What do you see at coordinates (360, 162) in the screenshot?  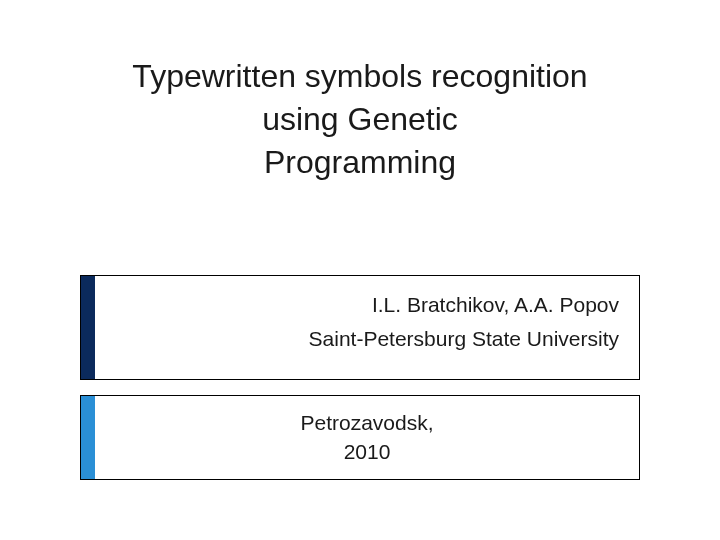 I see `title-line-3: Programming` at bounding box center [360, 162].